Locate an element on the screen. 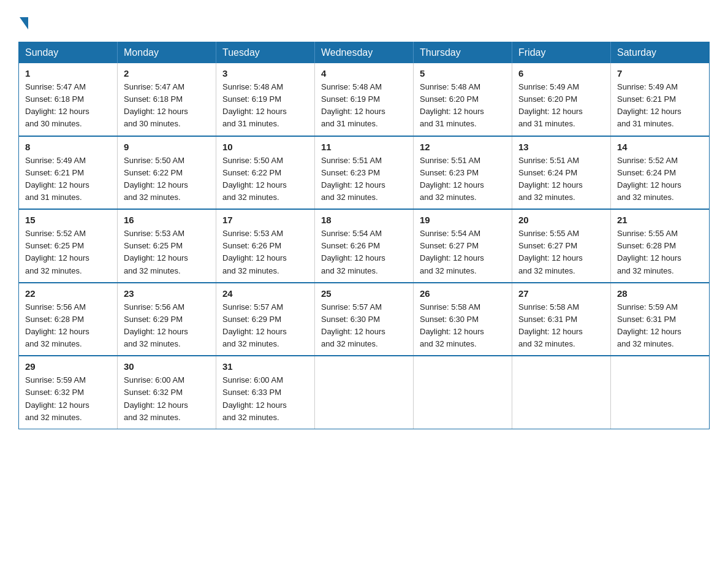 This screenshot has height=563, width=728. calendar-cell: 4 Sunrise: 5:48 AMSunset: 6:19 PMDayligh… is located at coordinates (364, 99).